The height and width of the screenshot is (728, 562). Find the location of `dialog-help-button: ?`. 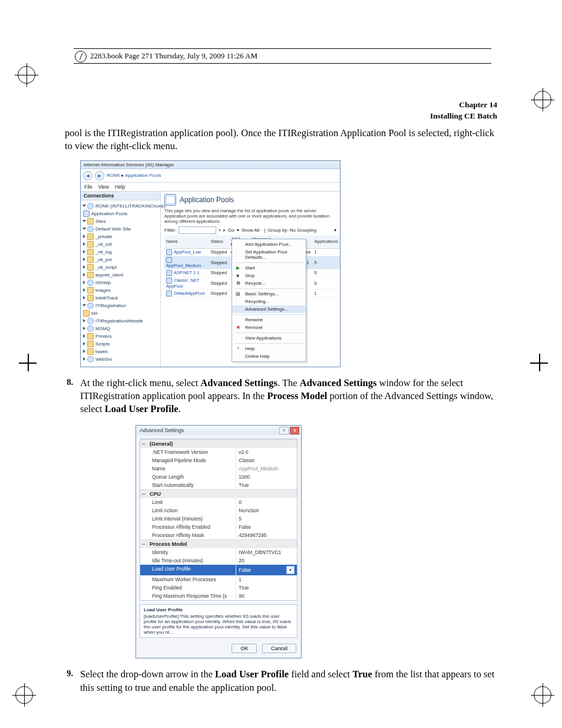

dialog-help-button: ? is located at coordinates (284, 430).